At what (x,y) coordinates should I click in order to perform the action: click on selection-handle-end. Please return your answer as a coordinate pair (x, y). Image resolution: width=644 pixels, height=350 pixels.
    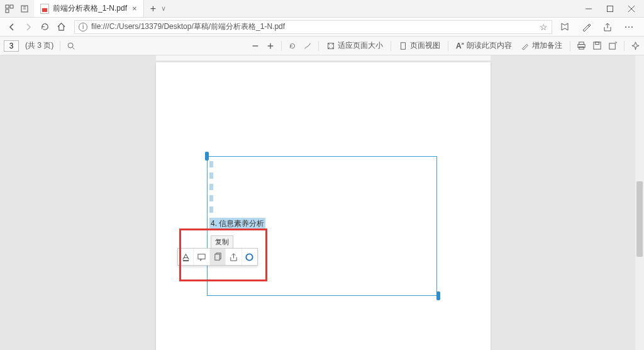
    Looking at the image, I should click on (438, 296).